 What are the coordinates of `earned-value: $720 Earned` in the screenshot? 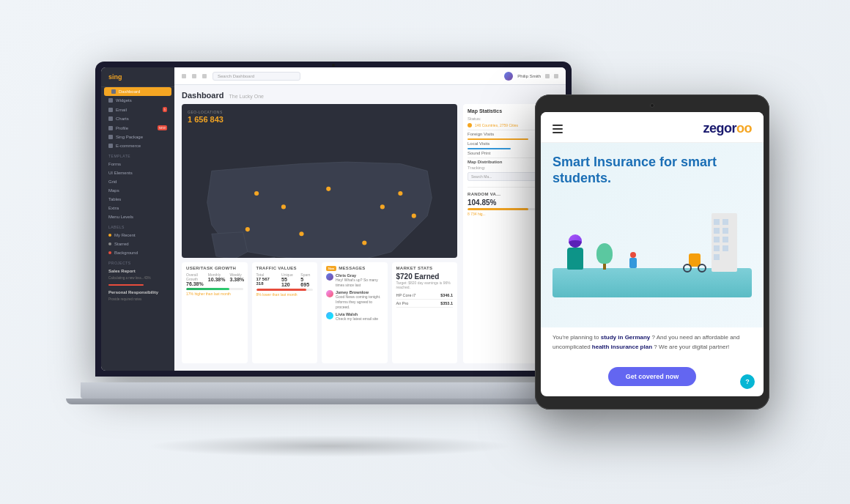 It's located at (425, 277).